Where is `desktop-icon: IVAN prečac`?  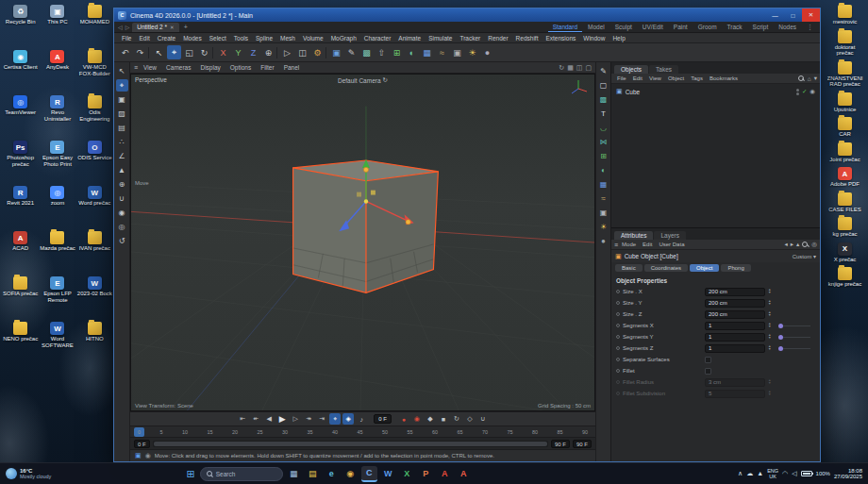 desktop-icon: IVAN prečac is located at coordinates (94, 251).